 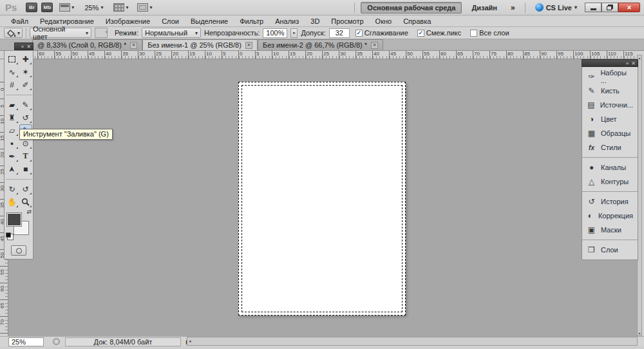 What do you see at coordinates (19, 21) in the screenshot?
I see `menu-item-0: Файл` at bounding box center [19, 21].